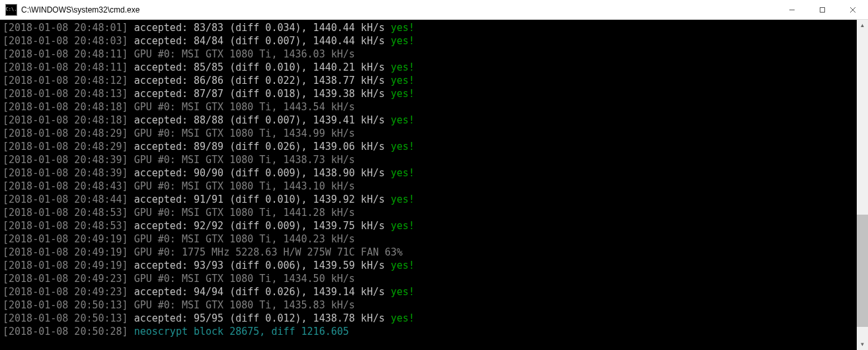 The height and width of the screenshot is (350, 868). What do you see at coordinates (428, 81) in the screenshot?
I see `console-line: [2018-01-08 20:48:12] accepted: 86/86 (d…` at bounding box center [428, 81].